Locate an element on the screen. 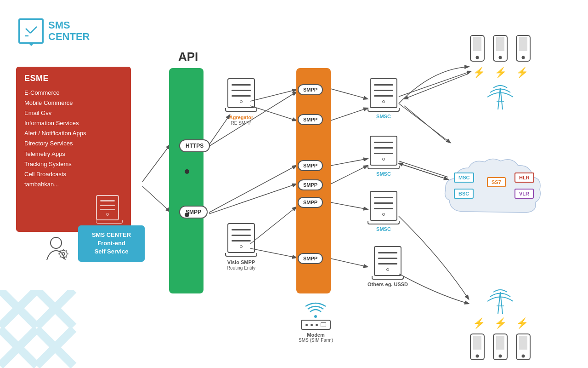 Image resolution: width=588 pixels, height=368 pixels. https-badge: HTTPS is located at coordinates (195, 146).